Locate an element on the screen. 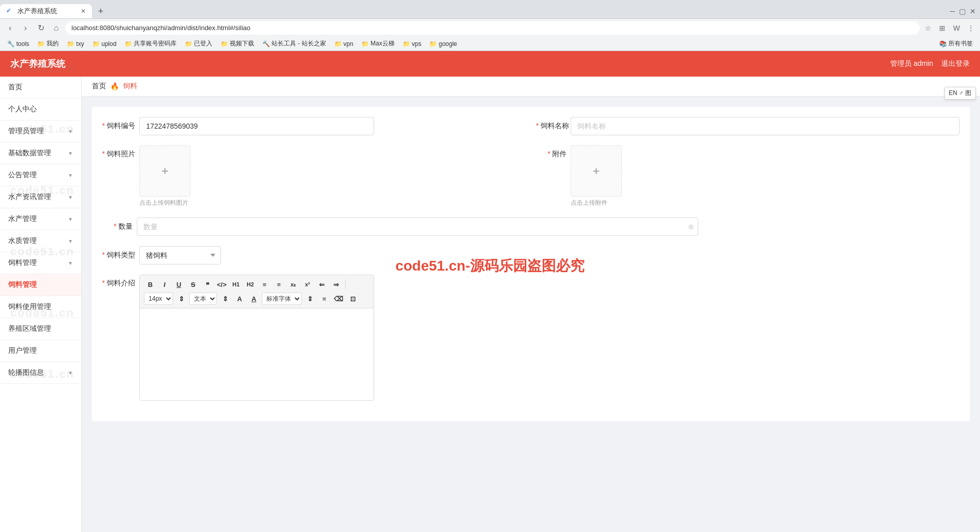 This screenshot has height=532, width=980. sidebar-item-aqua-news: 水产资讯管理 ▼ is located at coordinates (41, 197).